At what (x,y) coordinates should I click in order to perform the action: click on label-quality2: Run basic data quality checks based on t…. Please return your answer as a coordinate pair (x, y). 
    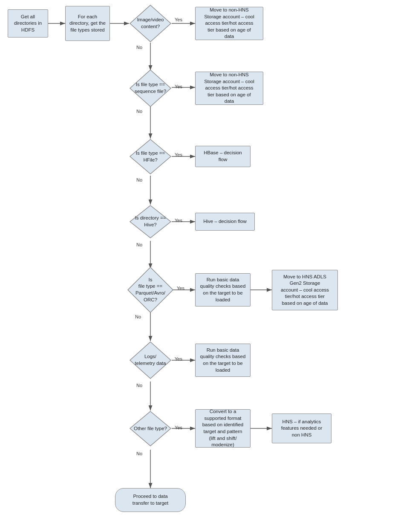
    Looking at the image, I should click on (223, 360).